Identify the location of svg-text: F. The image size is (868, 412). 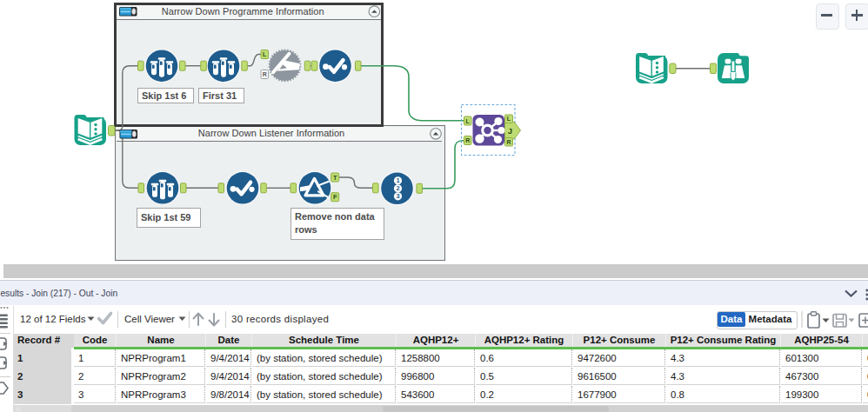
(336, 196).